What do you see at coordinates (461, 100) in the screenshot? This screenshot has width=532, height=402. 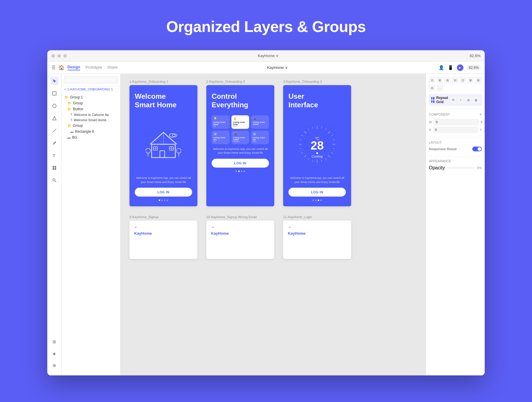 I see `rg-add-btn: +` at bounding box center [461, 100].